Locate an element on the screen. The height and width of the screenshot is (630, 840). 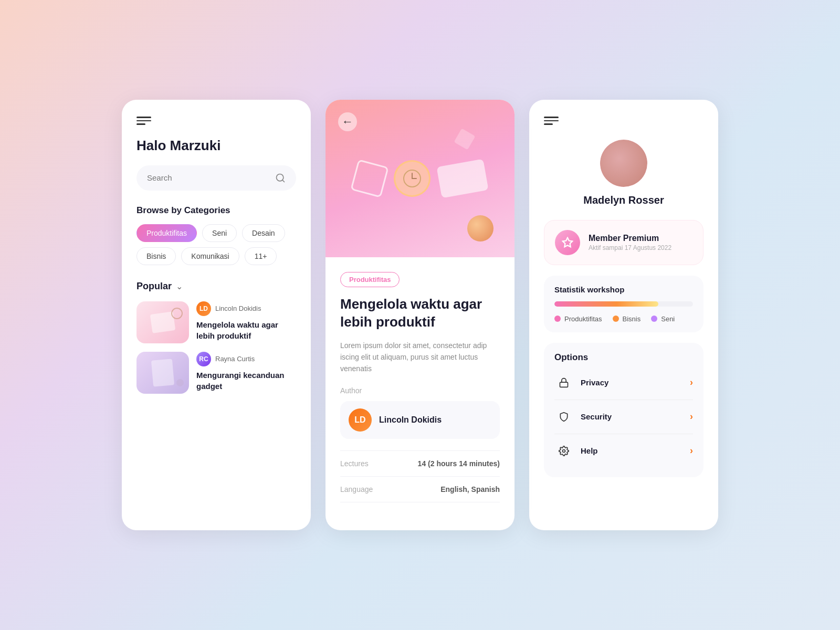
category-tag-komunikasi: Komunikasi is located at coordinates (210, 256).